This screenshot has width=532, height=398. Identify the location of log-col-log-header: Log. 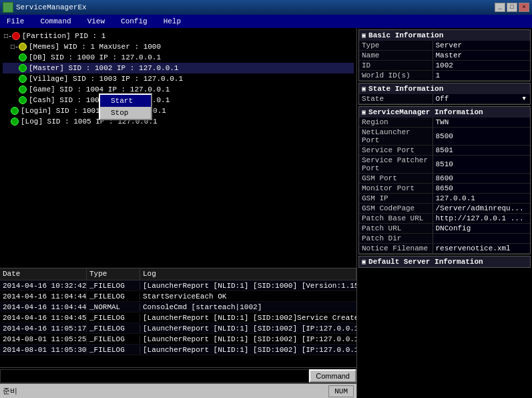
(248, 274).